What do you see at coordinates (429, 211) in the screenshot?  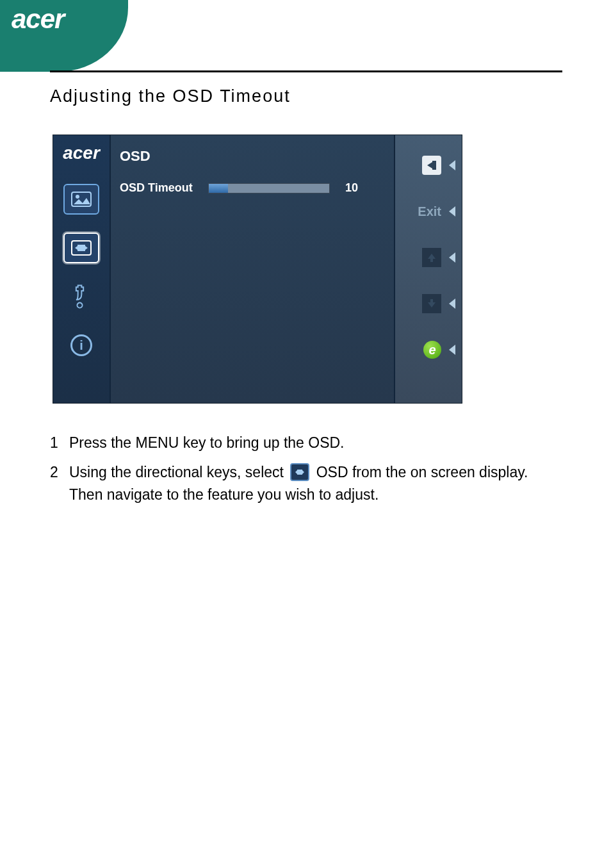 I see `exit-label: Exit` at bounding box center [429, 211].